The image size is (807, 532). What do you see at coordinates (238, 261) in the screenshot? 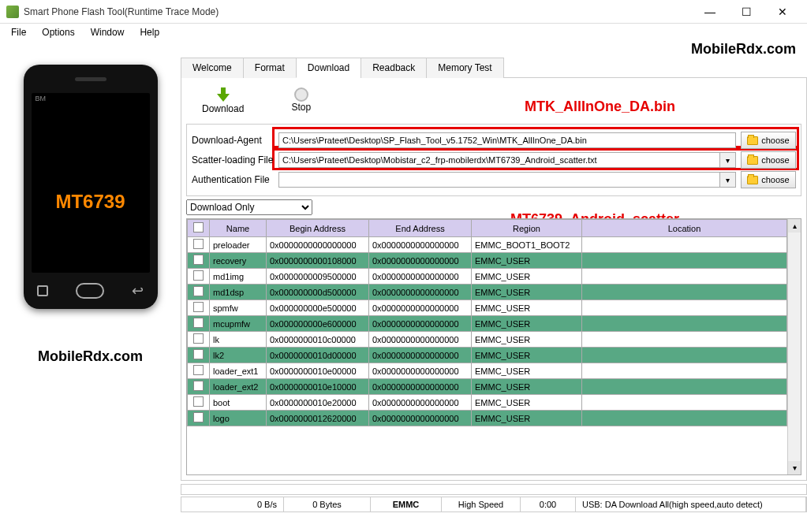
I see `cell-name: recovery` at bounding box center [238, 261].